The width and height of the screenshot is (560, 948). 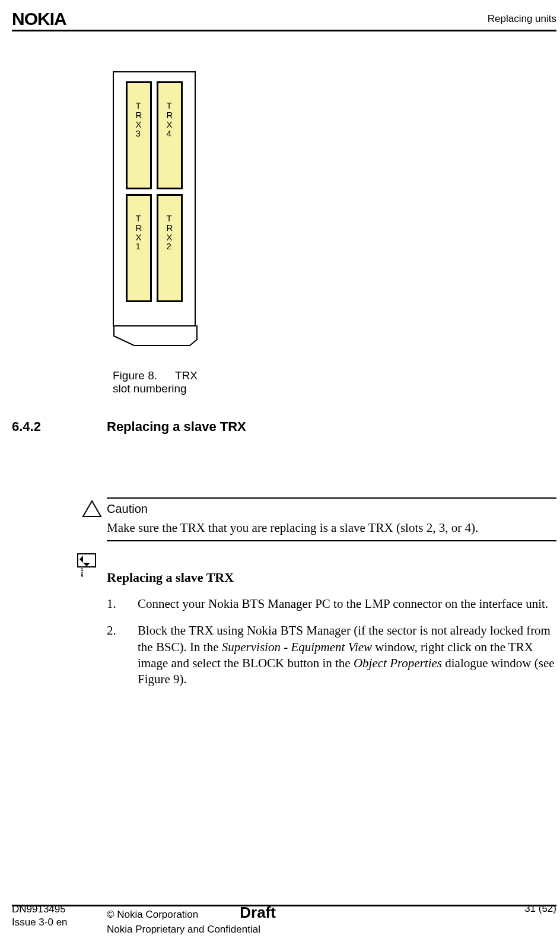 I want to click on figure-label: Figure 8., so click(x=135, y=375).